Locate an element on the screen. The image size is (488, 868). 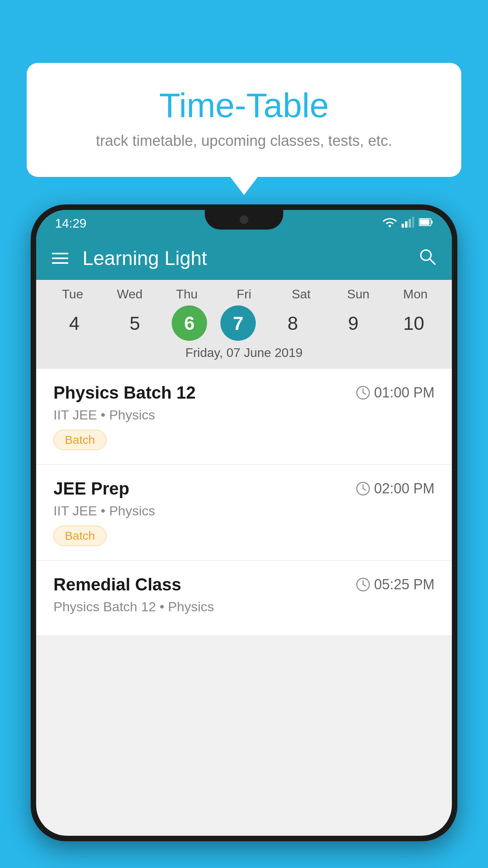
calendar-strip: Tue Wed Thu Fri Sat Sun Mon 4 5 6 7 8 9 … is located at coordinates (244, 324).